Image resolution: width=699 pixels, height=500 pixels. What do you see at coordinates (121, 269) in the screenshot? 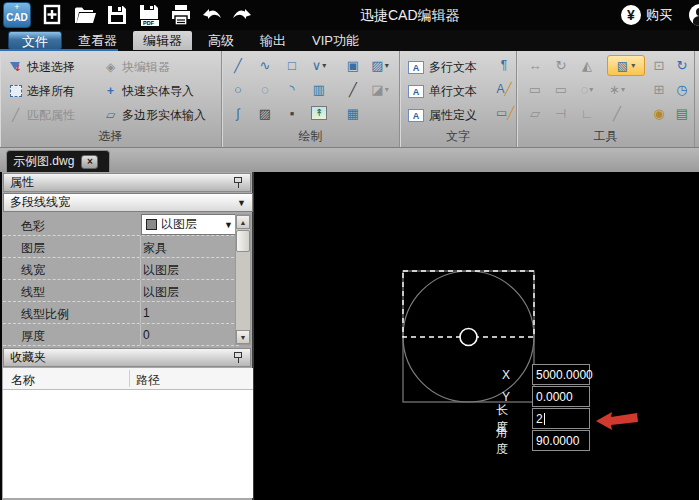
I see `prop-row-lineweight: 线宽 以图层` at bounding box center [121, 269].